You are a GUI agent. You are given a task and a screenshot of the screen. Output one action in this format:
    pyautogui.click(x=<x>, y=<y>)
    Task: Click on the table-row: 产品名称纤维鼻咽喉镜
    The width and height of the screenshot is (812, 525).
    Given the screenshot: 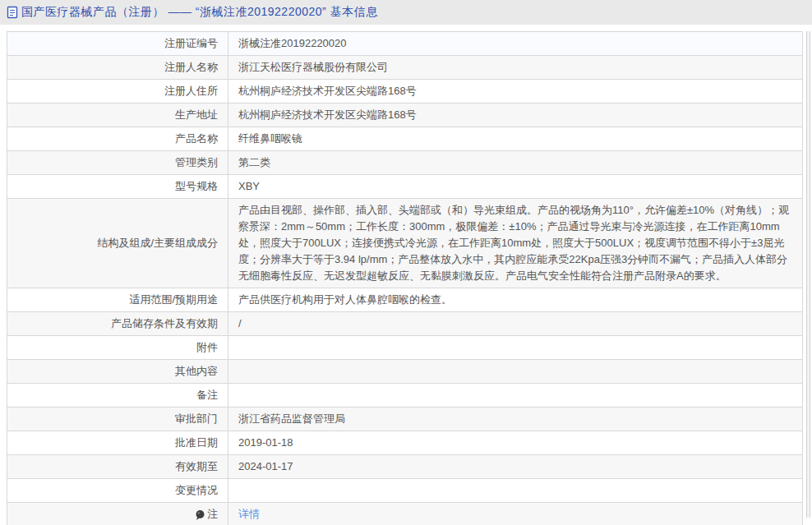 What is the action you would take?
    pyautogui.click(x=404, y=140)
    